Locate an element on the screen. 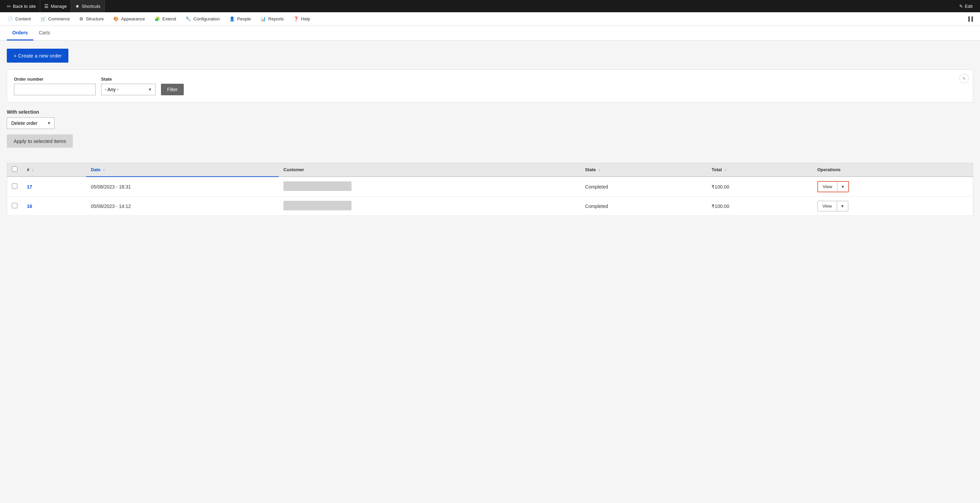  col-state: State ↕ is located at coordinates (644, 170).